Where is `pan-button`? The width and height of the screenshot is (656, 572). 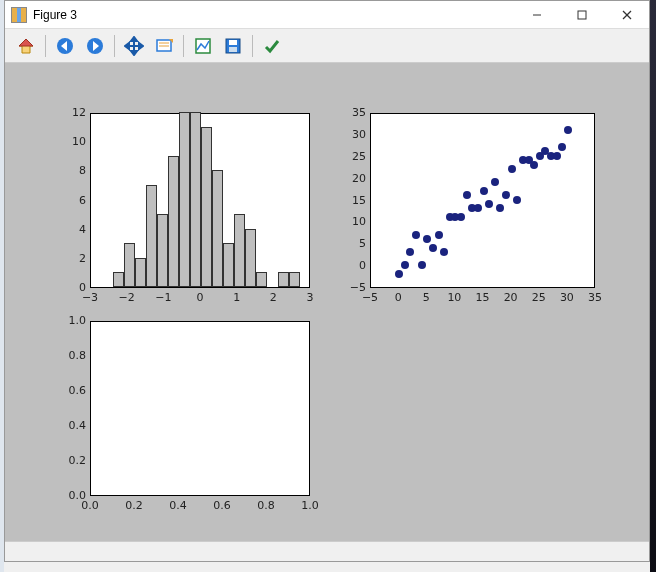 pan-button is located at coordinates (134, 46).